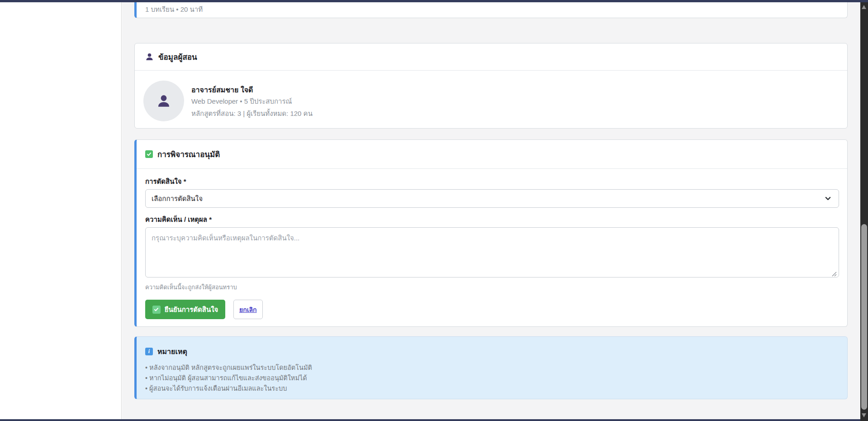 This screenshot has height=421, width=868. Describe the element at coordinates (491, 378) in the screenshot. I see `note-list: • หลังจากอนุมัติ หลักสูตรจะถูกเผยแพร่ในร…` at that location.